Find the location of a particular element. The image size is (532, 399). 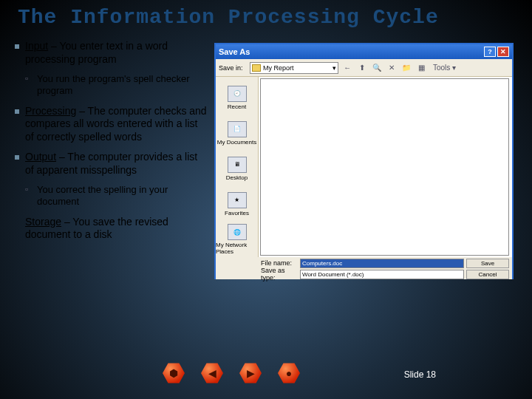

nav-prev-button: ◀ is located at coordinates (212, 373).